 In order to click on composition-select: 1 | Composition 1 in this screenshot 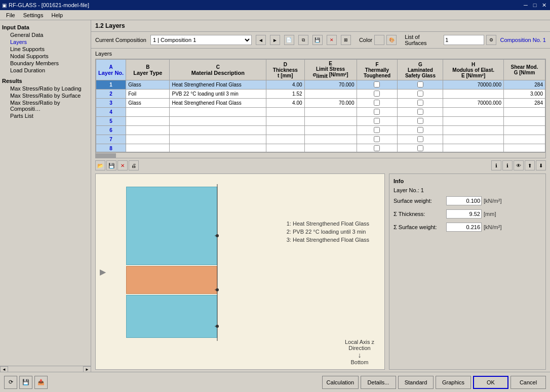, I will do `click(201, 40)`.